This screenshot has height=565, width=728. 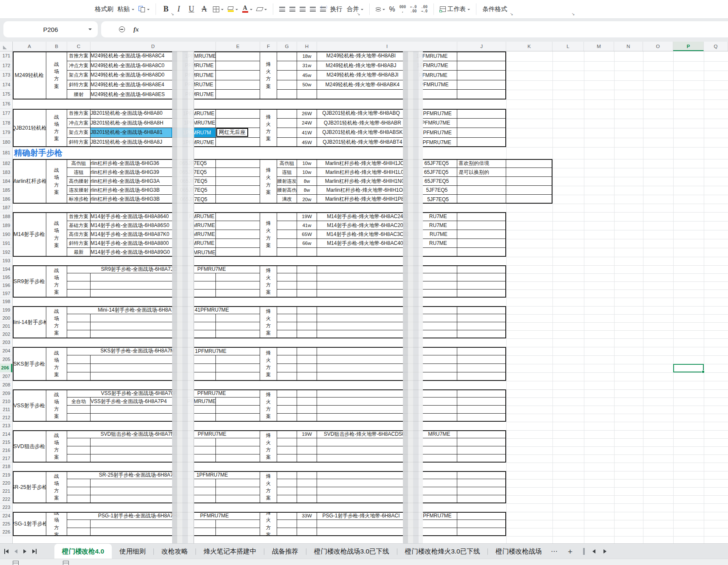 What do you see at coordinates (79, 235) in the screenshot?
I see `cell-plan-label: 高倍方案` at bounding box center [79, 235].